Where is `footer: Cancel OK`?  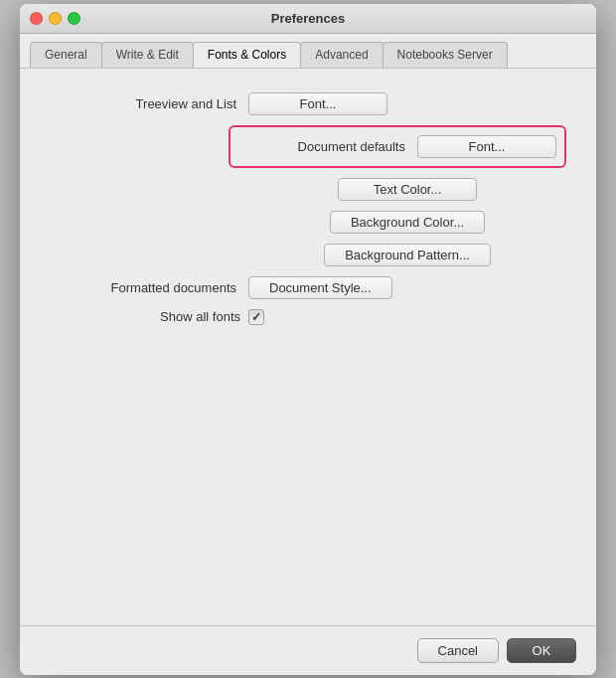
footer: Cancel OK is located at coordinates (308, 650).